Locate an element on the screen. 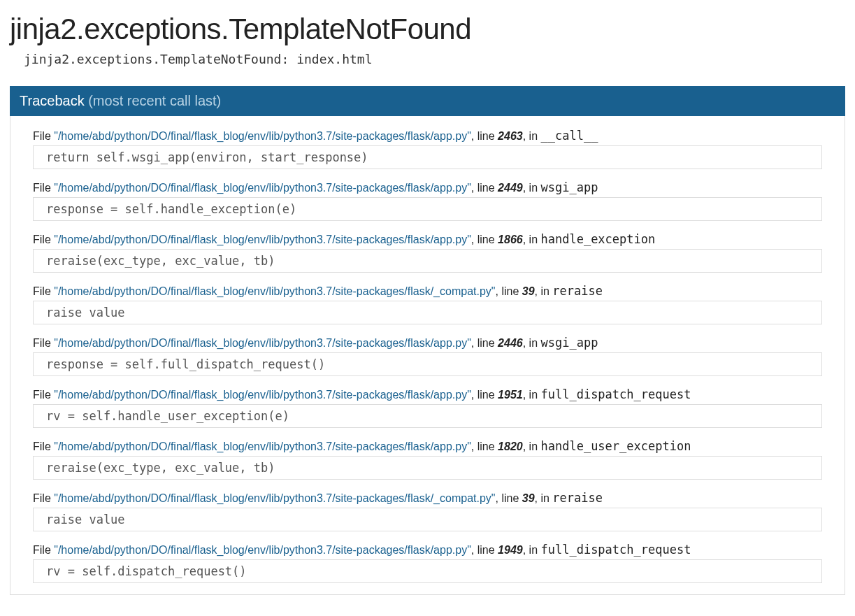 This screenshot has height=616, width=855. code-line: rv = self.handle_user_exception(e) is located at coordinates (428, 416).